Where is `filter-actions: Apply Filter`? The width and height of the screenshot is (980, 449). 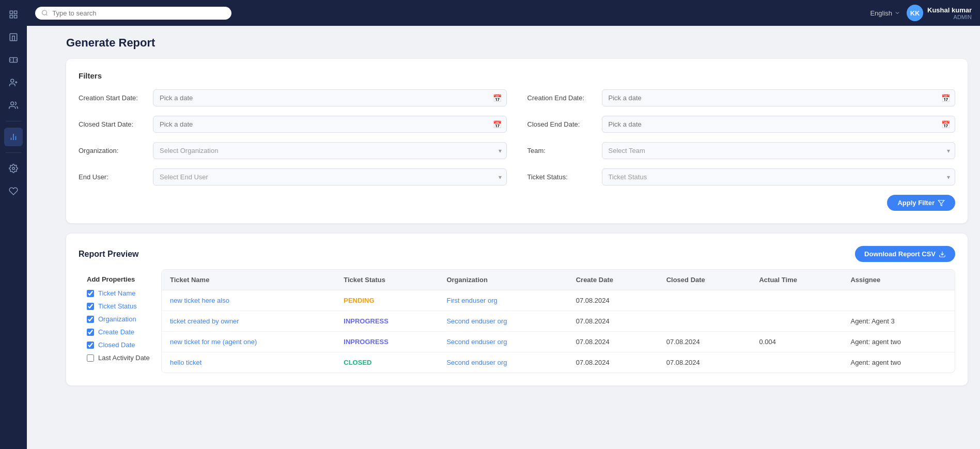
filter-actions: Apply Filter is located at coordinates (517, 203).